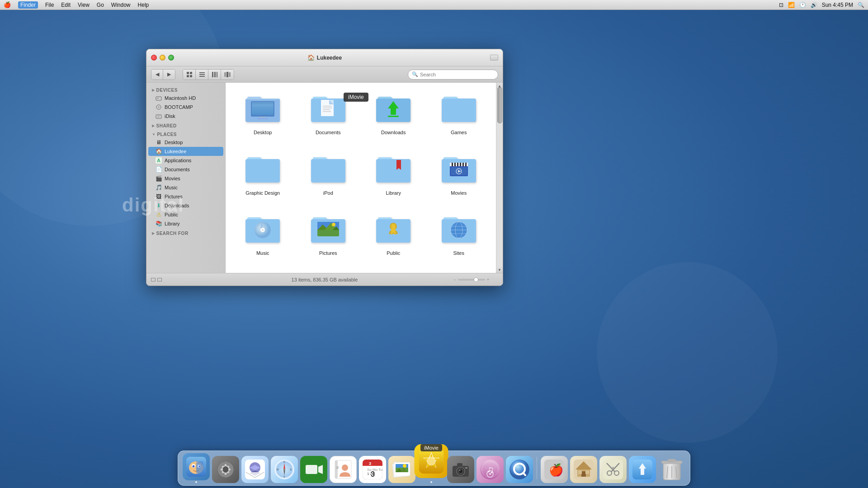 This screenshot has height=488, width=868. Describe the element at coordinates (803, 5) in the screenshot. I see `clock-icon: 🕐` at that location.